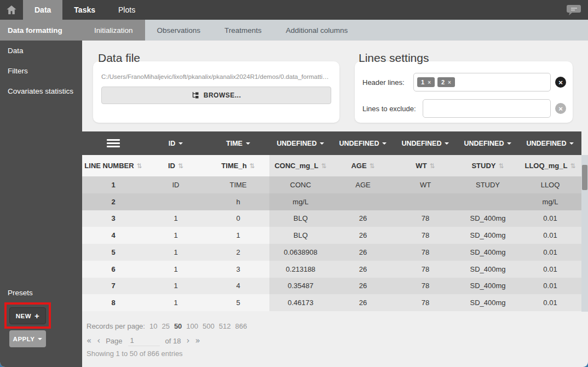 The width and height of the screenshot is (588, 367). I want to click on column-header-id: ID⇅, so click(176, 165).